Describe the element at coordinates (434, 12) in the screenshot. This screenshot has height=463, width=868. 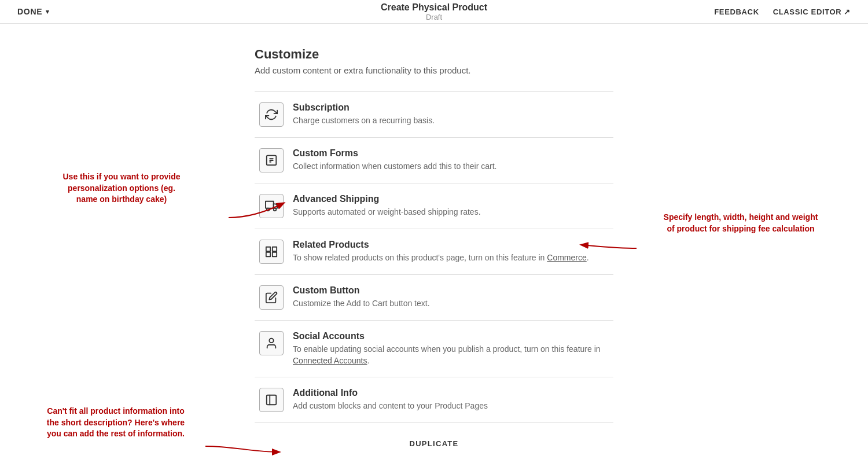
I see `header-center: Create Physical Product Draft` at that location.